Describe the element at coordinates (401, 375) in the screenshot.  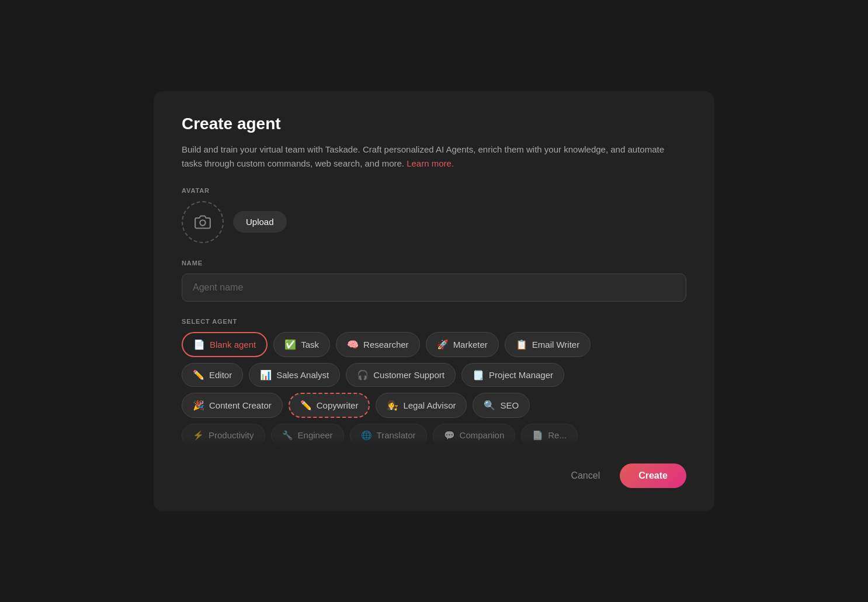
I see `agent-chip-customer-support: 🎧 Customer Support` at that location.